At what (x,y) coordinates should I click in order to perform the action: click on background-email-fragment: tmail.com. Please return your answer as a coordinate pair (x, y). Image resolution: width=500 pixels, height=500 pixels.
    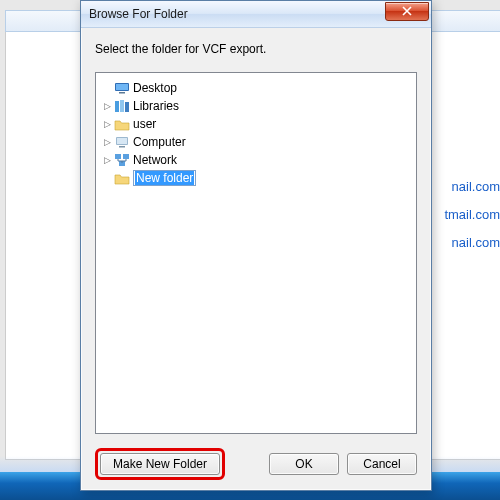
    Looking at the image, I should click on (472, 215).